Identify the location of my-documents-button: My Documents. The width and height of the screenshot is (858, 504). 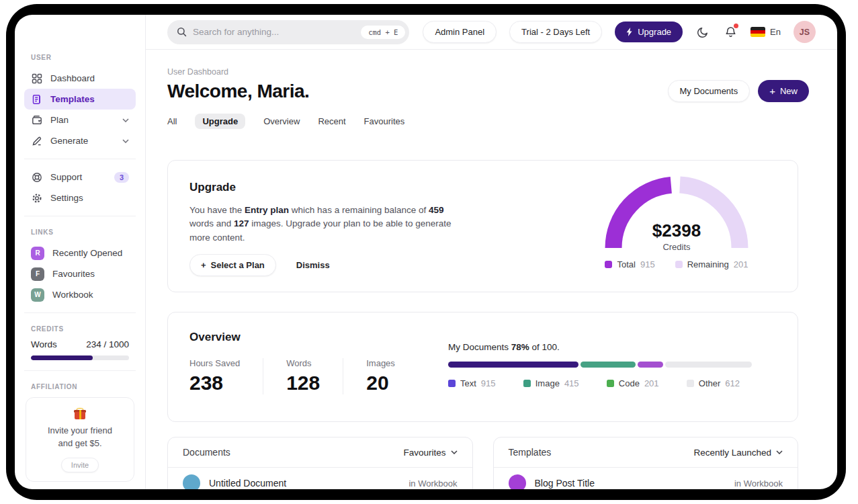
(710, 91).